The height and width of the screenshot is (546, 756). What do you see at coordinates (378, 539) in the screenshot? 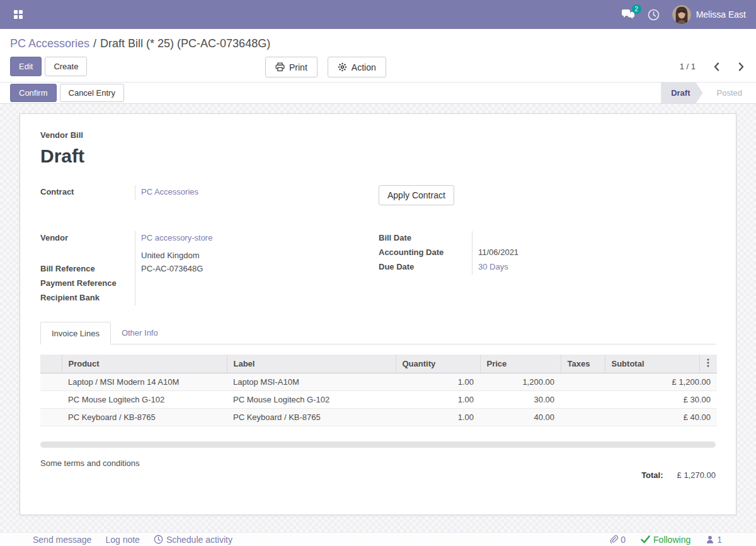
I see `chatter-toolbar: Send message Log note Schedule activity …` at bounding box center [378, 539].